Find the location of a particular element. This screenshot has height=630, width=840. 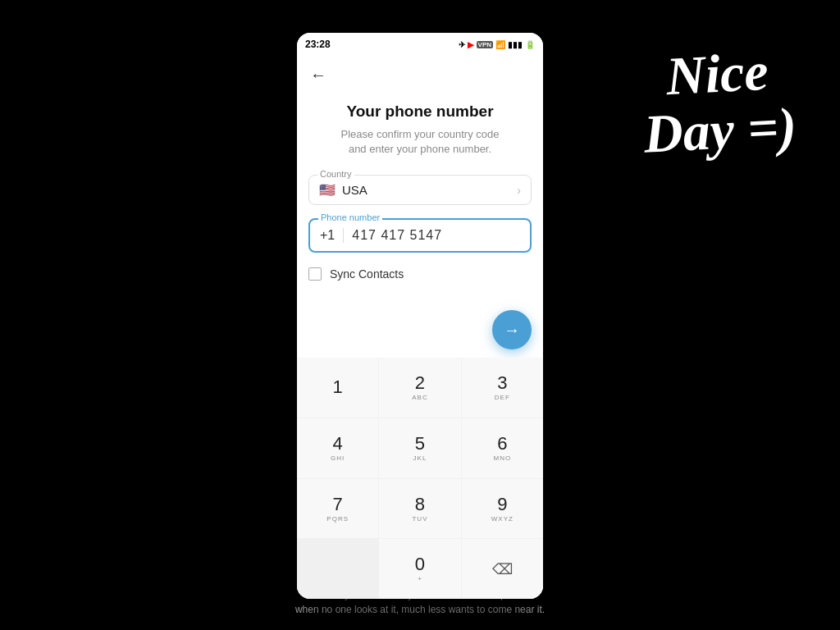

phone-input is located at coordinates (436, 235).